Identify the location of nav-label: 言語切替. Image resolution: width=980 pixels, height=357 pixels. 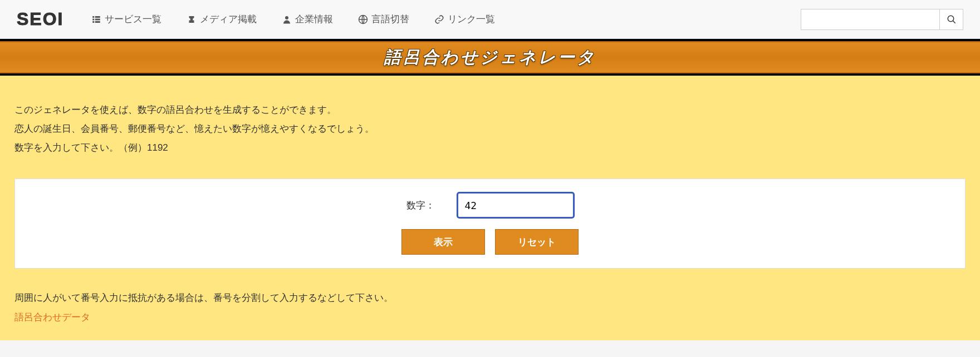
(390, 19).